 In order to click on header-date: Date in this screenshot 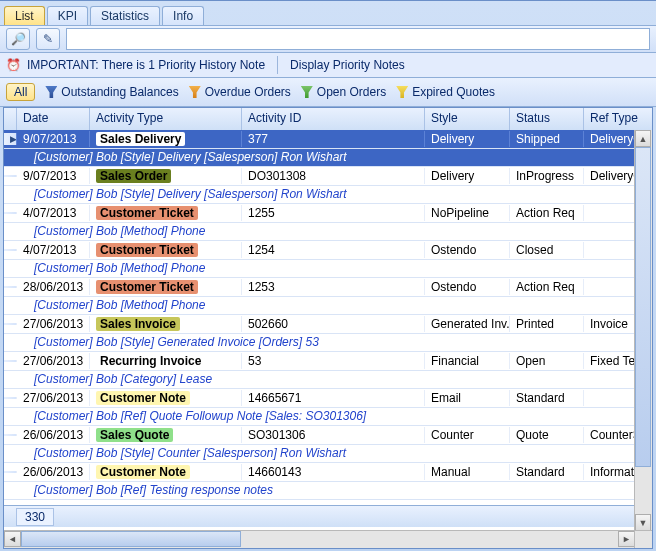, I will do `click(54, 119)`.